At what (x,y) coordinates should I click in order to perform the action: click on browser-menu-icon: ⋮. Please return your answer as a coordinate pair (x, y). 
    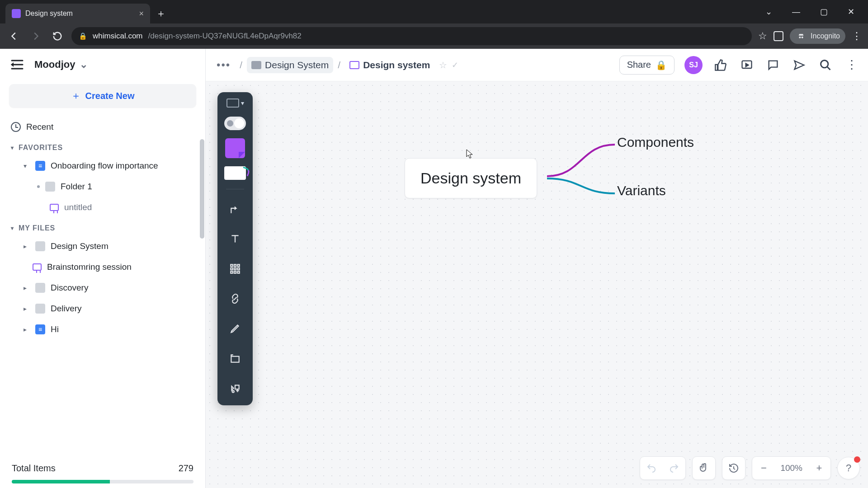
    Looking at the image, I should click on (857, 36).